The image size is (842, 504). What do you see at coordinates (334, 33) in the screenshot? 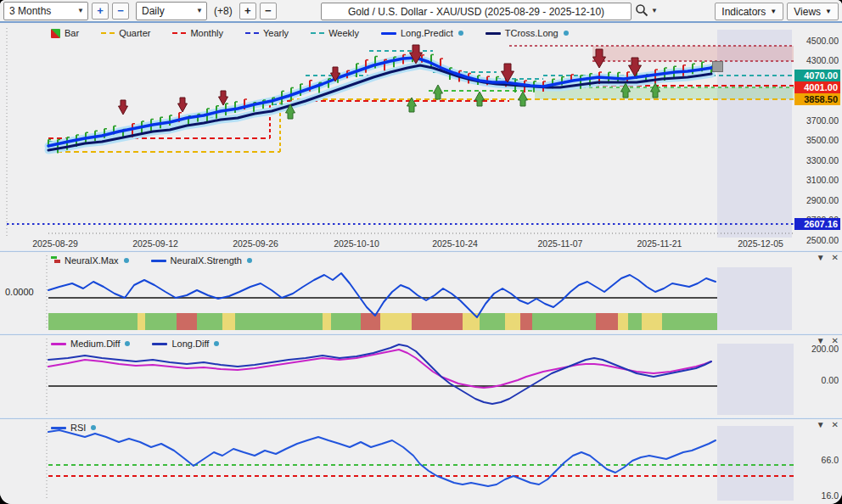
I see `legend-item-weekly: Weekly` at bounding box center [334, 33].